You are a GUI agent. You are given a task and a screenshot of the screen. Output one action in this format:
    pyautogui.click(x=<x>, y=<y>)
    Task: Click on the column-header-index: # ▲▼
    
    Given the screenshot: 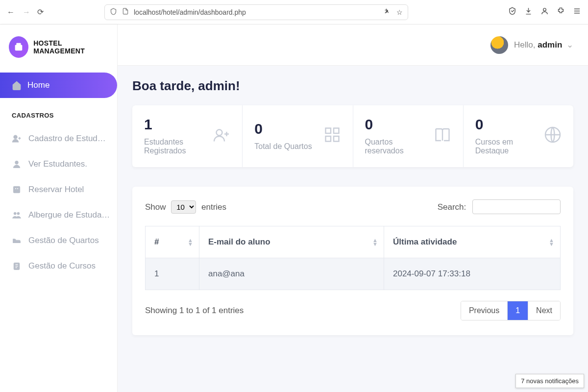 What is the action you would take?
    pyautogui.click(x=172, y=242)
    